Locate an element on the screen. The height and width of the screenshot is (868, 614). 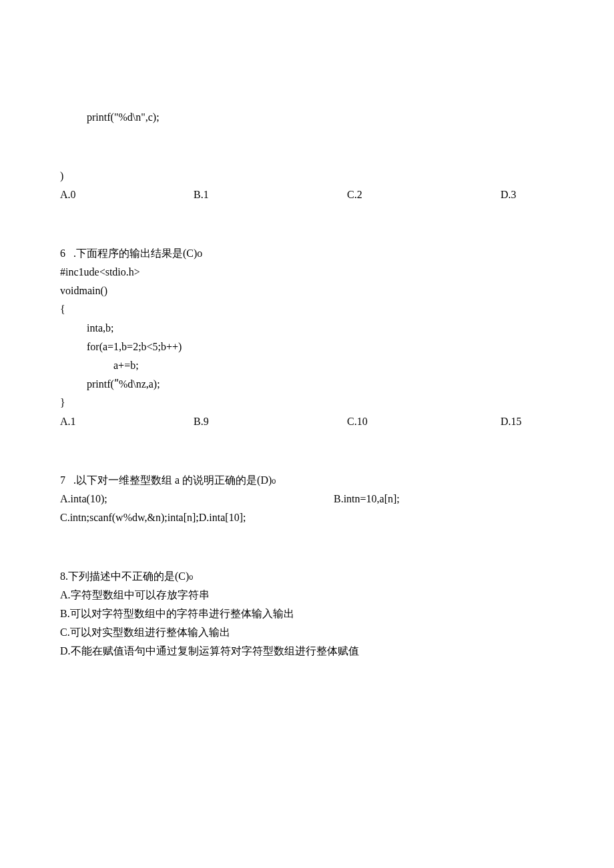
q6-choice-a: A.1 is located at coordinates (127, 422).